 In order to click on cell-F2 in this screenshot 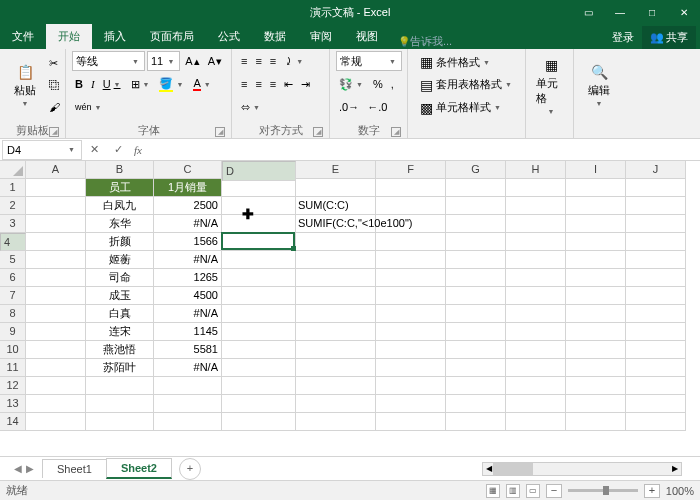, I will do `click(411, 206)`.